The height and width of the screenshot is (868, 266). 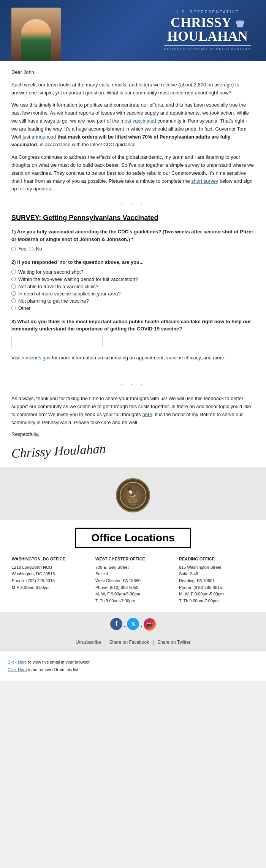 I want to click on q2-opt-6-label: Other, so click(x=24, y=308).